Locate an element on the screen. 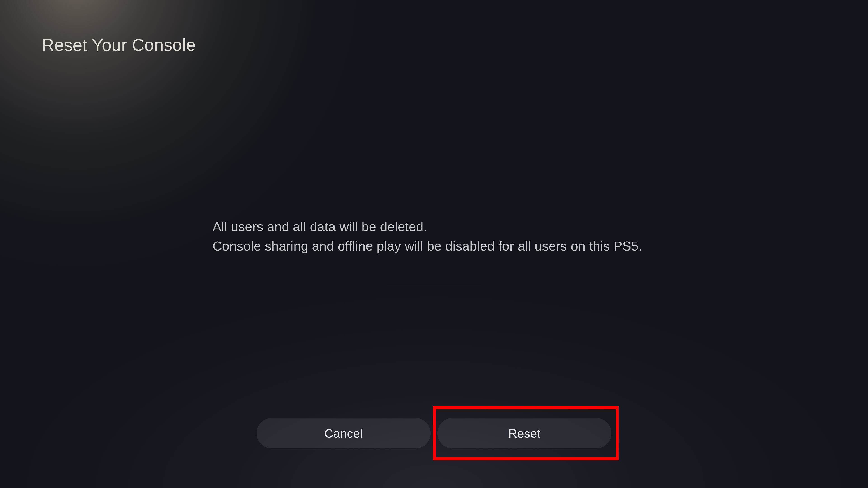 Image resolution: width=868 pixels, height=488 pixels. warning-line-1: All users and all data will be deleted. is located at coordinates (529, 227).